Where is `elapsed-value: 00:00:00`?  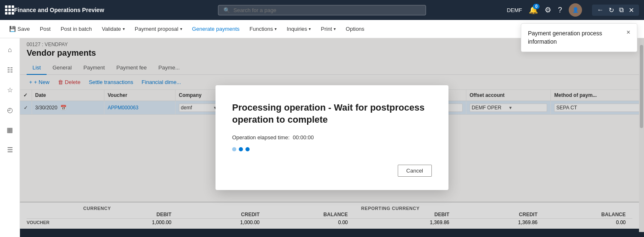 elapsed-value: 00:00:00 is located at coordinates (304, 137).